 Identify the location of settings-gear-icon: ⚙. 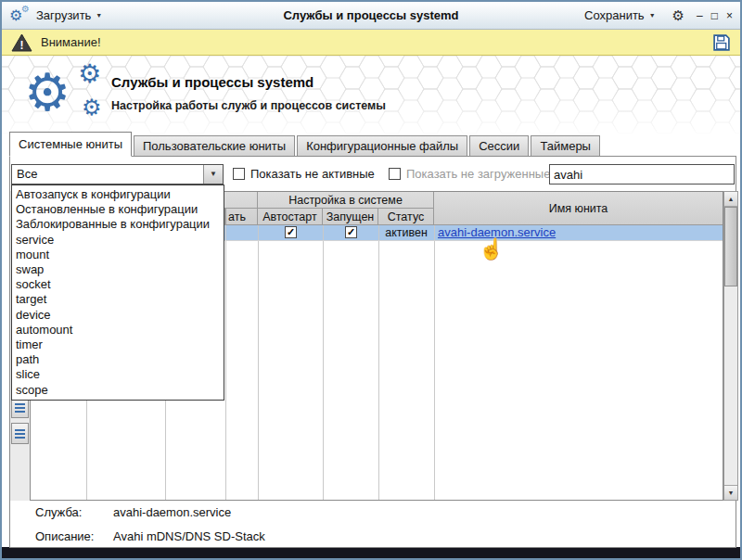
(679, 15).